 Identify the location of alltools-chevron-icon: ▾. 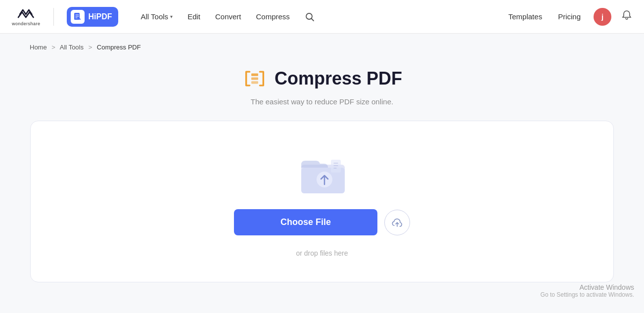
(171, 17).